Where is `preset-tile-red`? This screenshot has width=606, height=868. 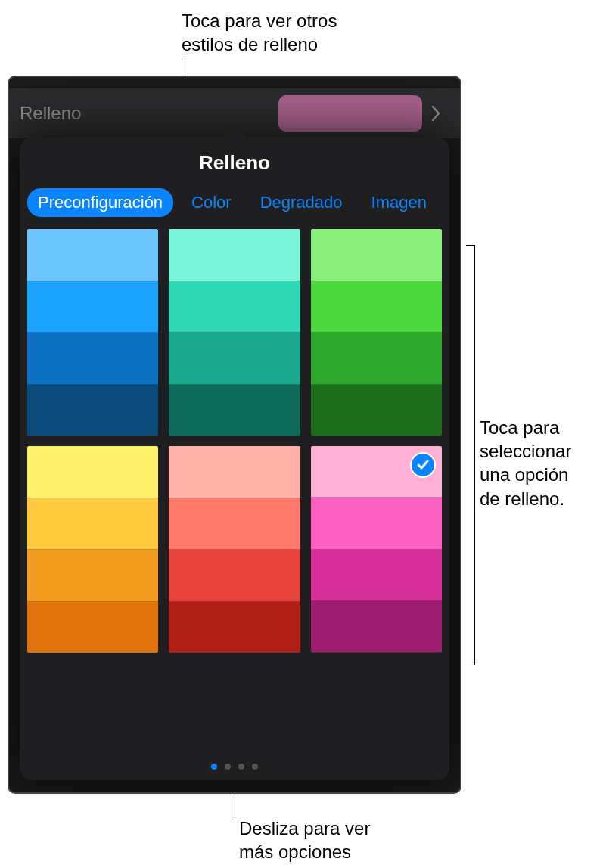
preset-tile-red is located at coordinates (235, 549).